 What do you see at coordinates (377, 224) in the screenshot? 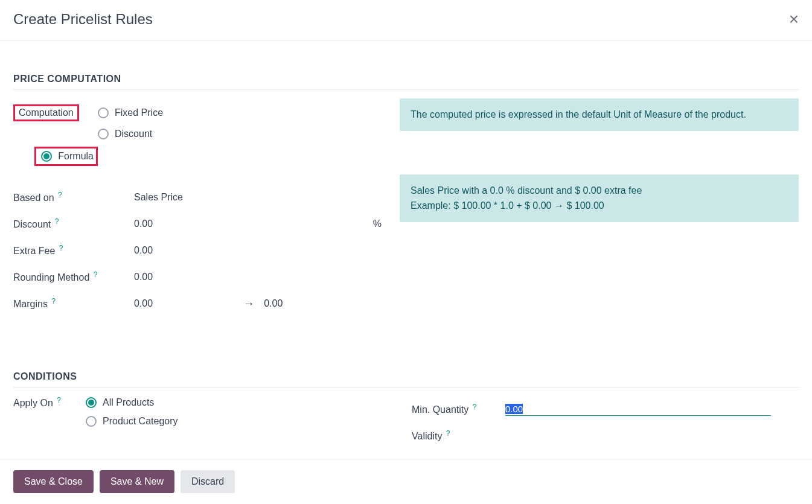
I see `discount-suffix: %` at bounding box center [377, 224].